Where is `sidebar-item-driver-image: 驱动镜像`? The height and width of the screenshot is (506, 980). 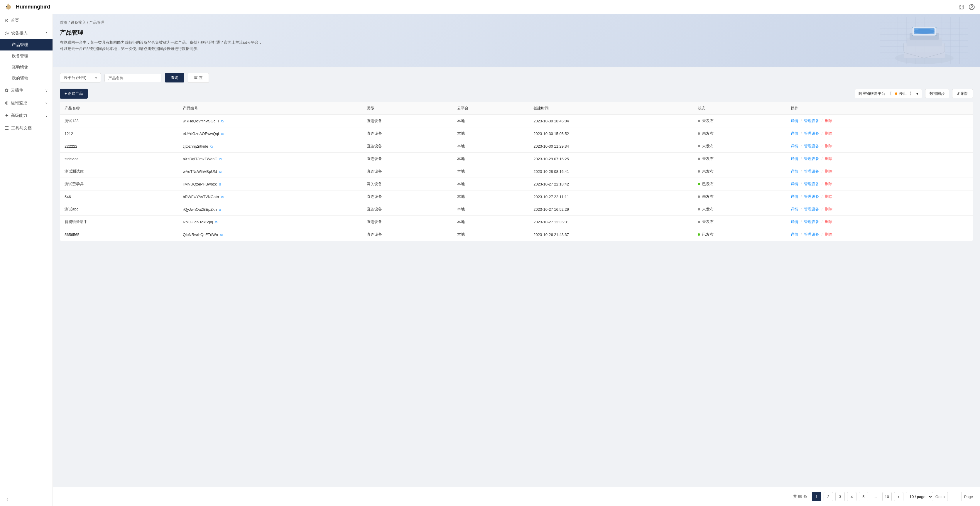
sidebar-item-driver-image: 驱动镜像 is located at coordinates (26, 67).